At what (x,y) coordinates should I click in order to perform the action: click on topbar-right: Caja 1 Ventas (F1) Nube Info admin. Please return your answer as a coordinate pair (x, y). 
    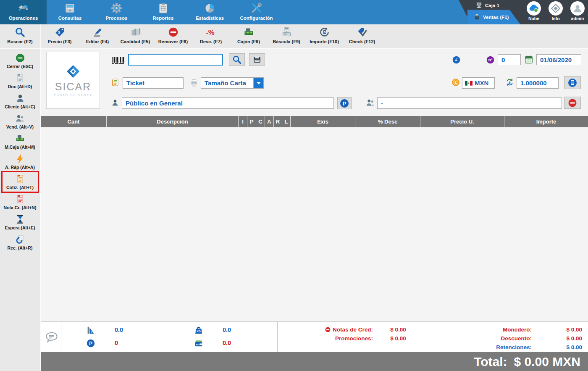
    Looking at the image, I should click on (522, 12).